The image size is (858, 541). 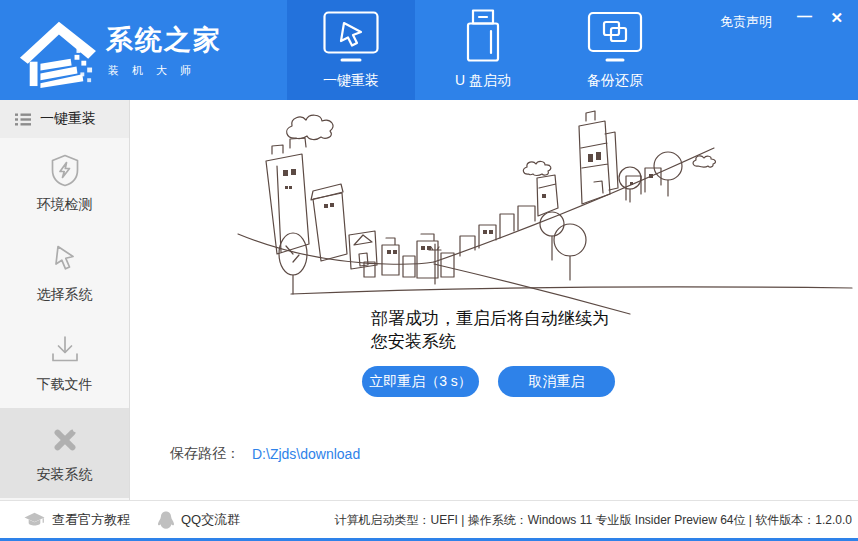 I want to click on step-label: 环境检测, so click(x=65, y=205).